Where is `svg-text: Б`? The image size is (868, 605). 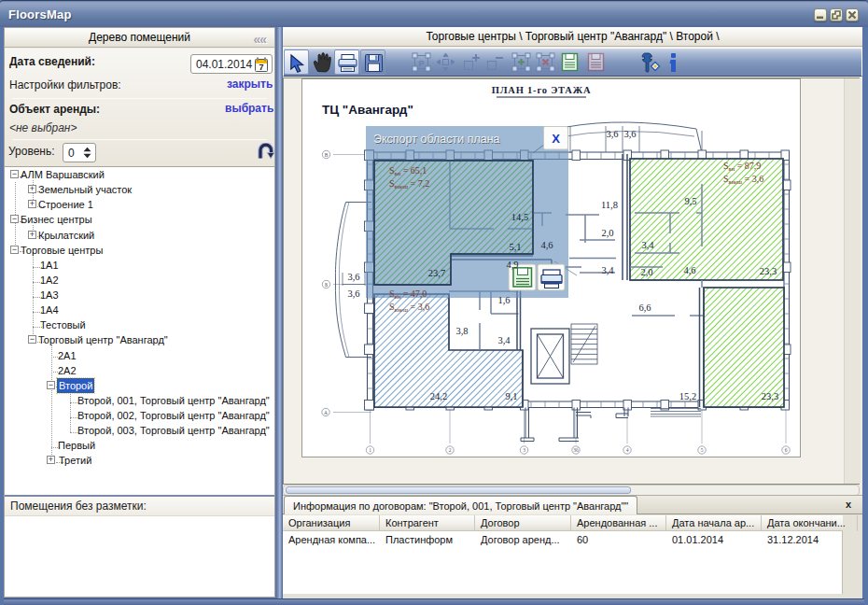 svg-text: Б is located at coordinates (327, 285).